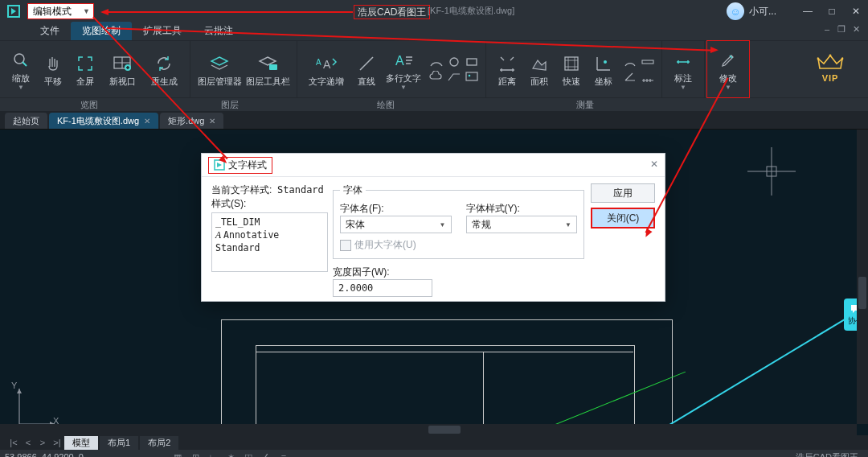 This screenshot has width=868, height=457. What do you see at coordinates (604, 69) in the screenshot?
I see `coord-button: 坐标` at bounding box center [604, 69].